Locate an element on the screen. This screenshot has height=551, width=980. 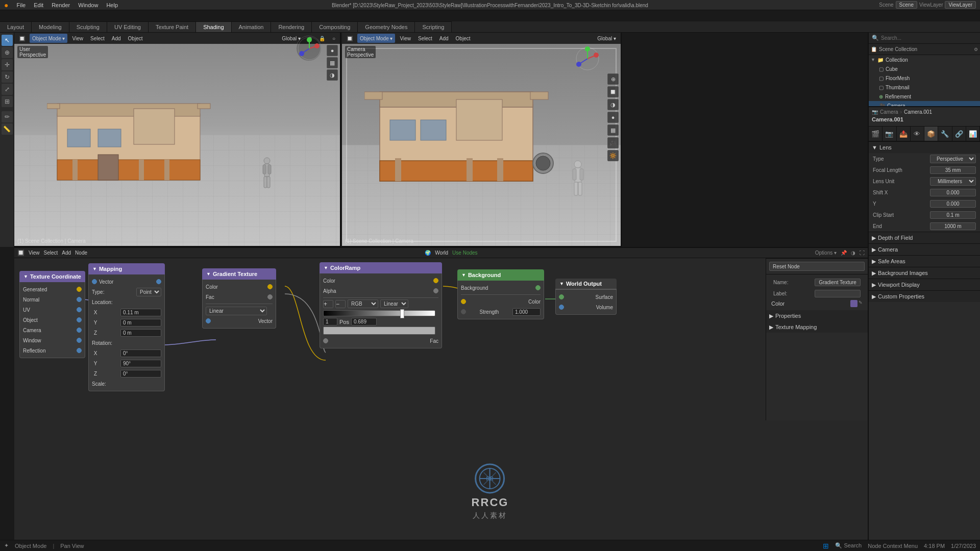
node-mapping-rot-z-input is located at coordinates (141, 373).